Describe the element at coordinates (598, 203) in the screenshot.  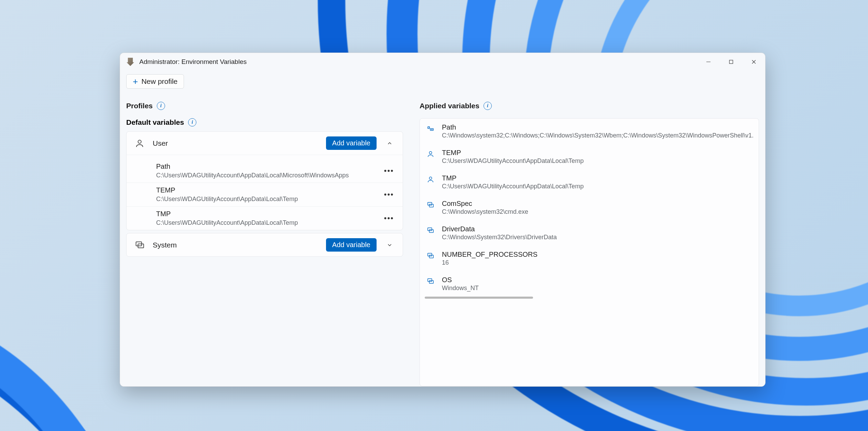
I see `applied-variable-name: ComSpec` at that location.